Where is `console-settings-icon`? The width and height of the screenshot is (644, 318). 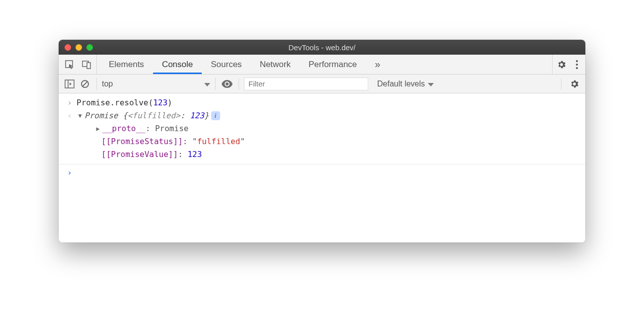
console-settings-icon is located at coordinates (574, 84).